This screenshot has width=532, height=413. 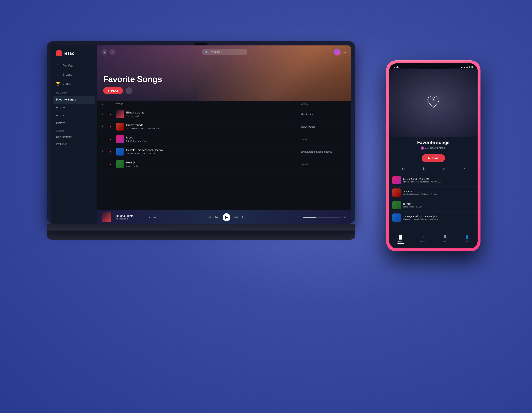 What do you see at coordinates (434, 218) in the screenshot?
I see `phone-list-item: Tudo Que Vai um Dia Volta (Ao... Gusttav…` at bounding box center [434, 218].